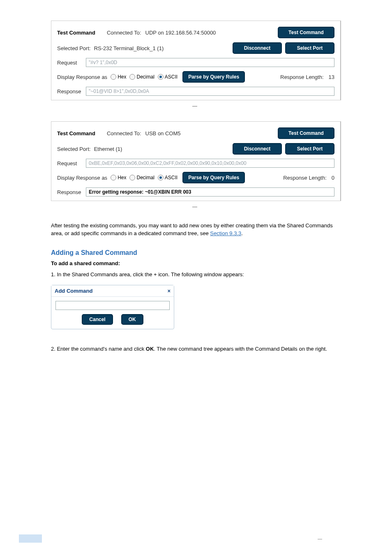 This screenshot has height=555, width=392. Describe the element at coordinates (129, 49) in the screenshot. I see `selected-port-value: RS-232 Terminal_Block_1 (1)` at that location.